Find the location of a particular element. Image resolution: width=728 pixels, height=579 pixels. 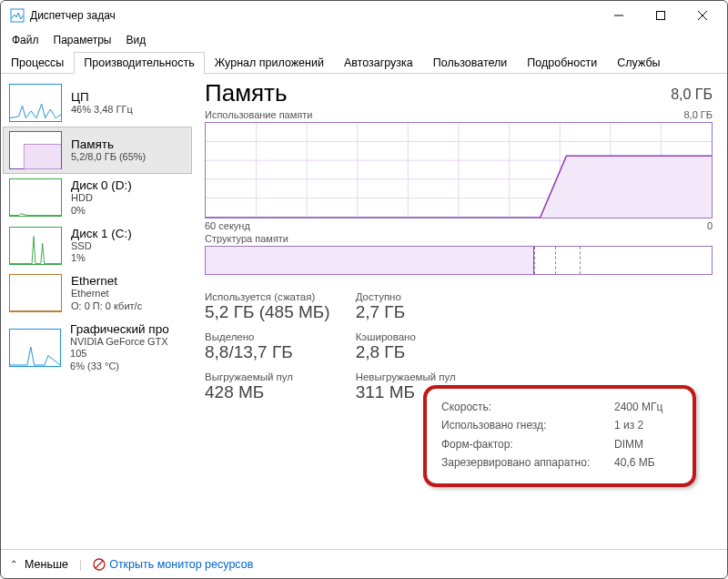

resmon-label: Открыть монитор ресурсов is located at coordinates (181, 564).